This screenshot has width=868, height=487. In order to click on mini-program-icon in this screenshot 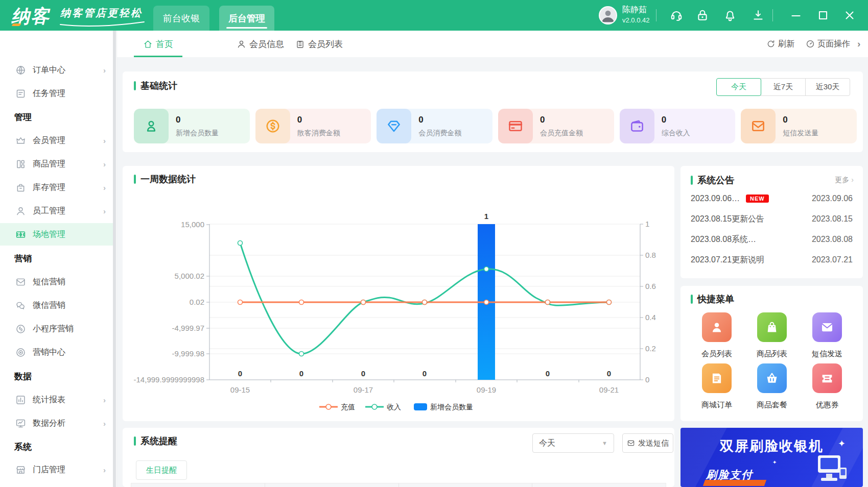, I will do `click(20, 329)`.